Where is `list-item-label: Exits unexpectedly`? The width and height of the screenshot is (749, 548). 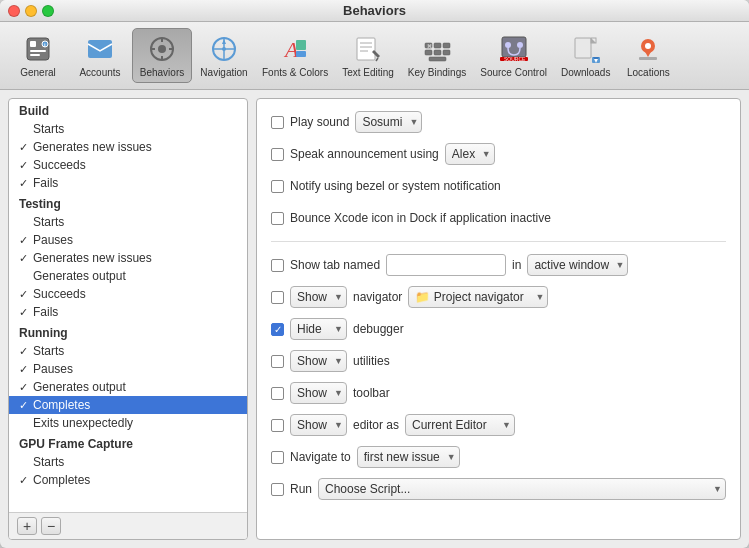 list-item-label: Exits unexpectedly is located at coordinates (83, 423).